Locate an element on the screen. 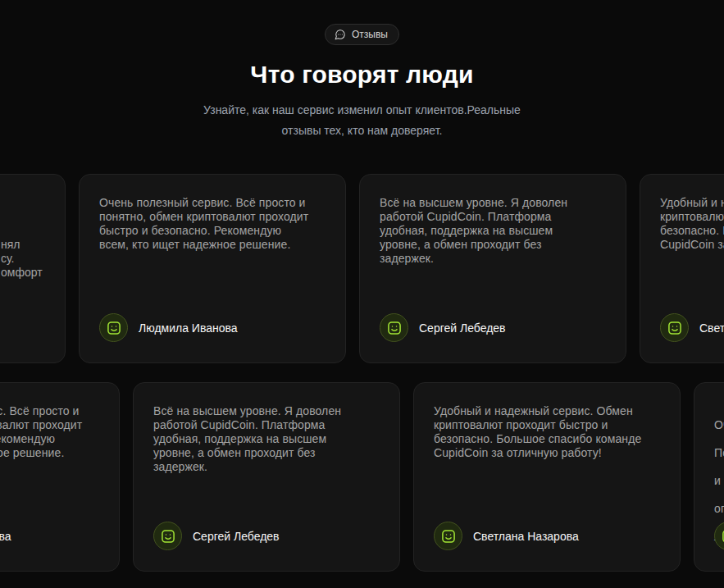 The image size is (724, 588). testimonial-card-clipped-left: нял су. омфорт is located at coordinates (33, 269).